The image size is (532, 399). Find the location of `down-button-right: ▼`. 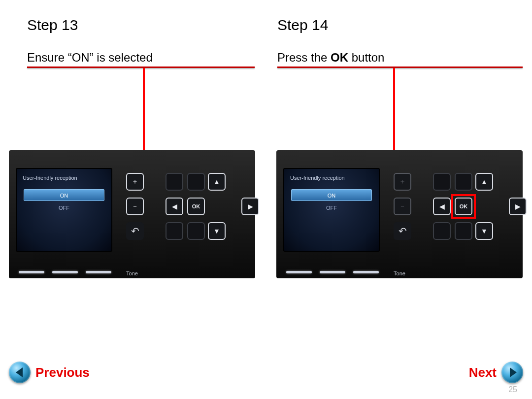

down-button-right: ▼ is located at coordinates (484, 231).